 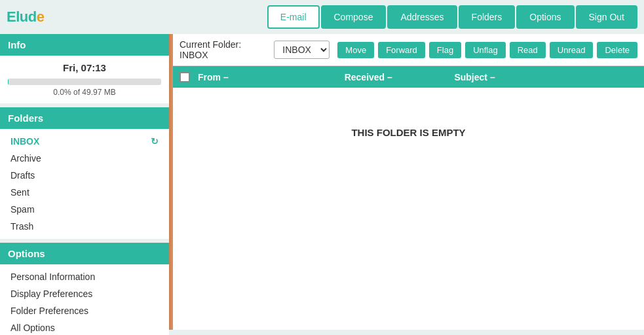 I want to click on tab-folders: Folders, so click(x=487, y=17).